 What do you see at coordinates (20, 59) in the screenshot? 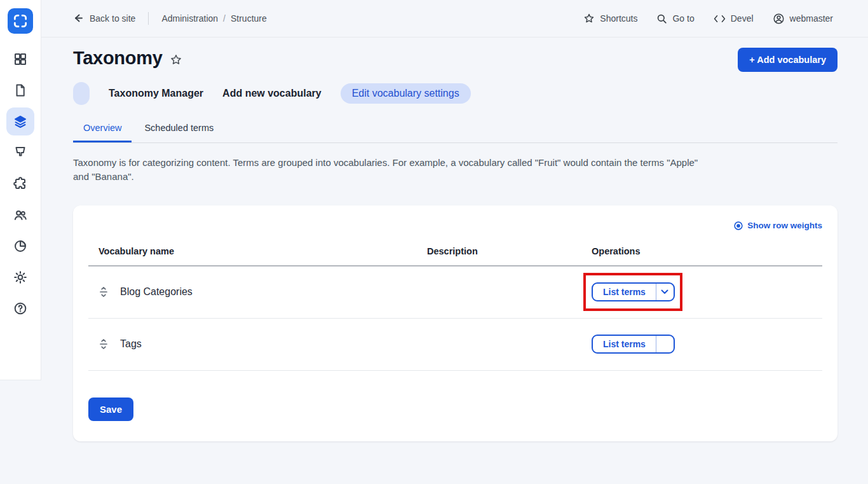
I see `sidebar-item-dashboard` at bounding box center [20, 59].